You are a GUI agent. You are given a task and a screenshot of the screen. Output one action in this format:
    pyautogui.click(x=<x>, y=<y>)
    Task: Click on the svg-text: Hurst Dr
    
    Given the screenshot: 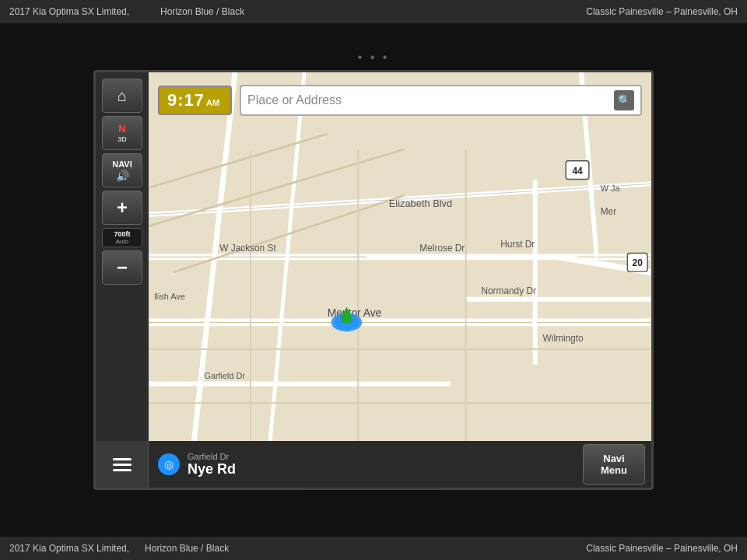 What is the action you would take?
    pyautogui.click(x=517, y=244)
    